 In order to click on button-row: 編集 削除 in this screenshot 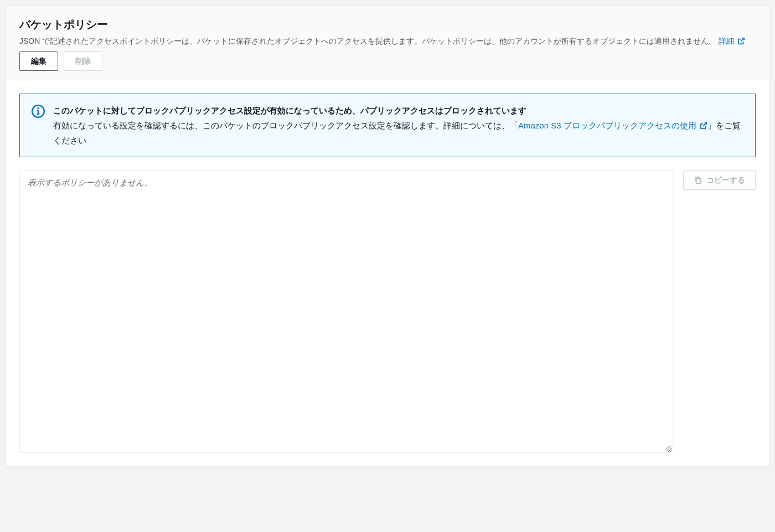, I will do `click(388, 61)`.